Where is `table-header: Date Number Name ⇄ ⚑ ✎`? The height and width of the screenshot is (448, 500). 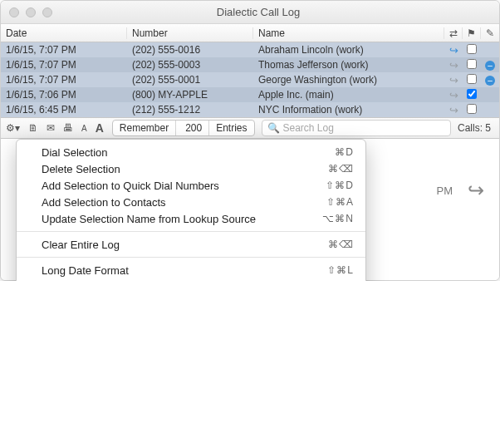
table-header: Date Number Name ⇄ ⚑ ✎ is located at coordinates (250, 33).